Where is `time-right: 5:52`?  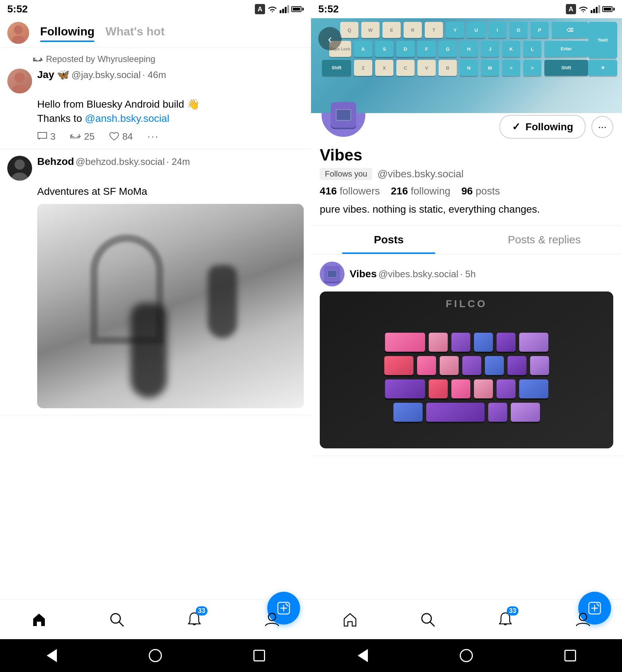 time-right: 5:52 is located at coordinates (329, 9).